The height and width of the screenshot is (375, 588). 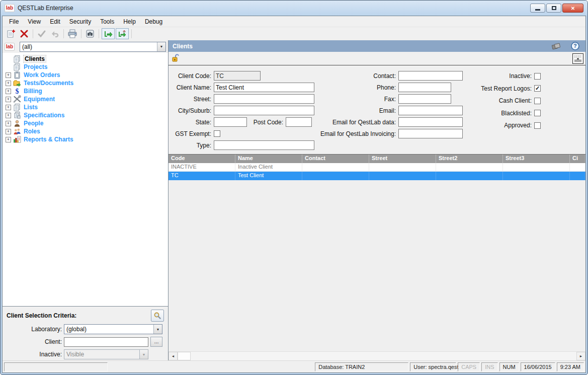 What do you see at coordinates (470, 159) in the screenshot?
I see `column-header-street2: Street2` at bounding box center [470, 159].